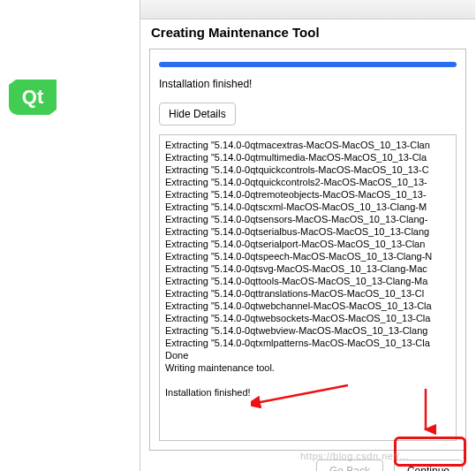 This screenshot has height=471, width=476. I want to click on status-text: Installation finished!, so click(307, 84).